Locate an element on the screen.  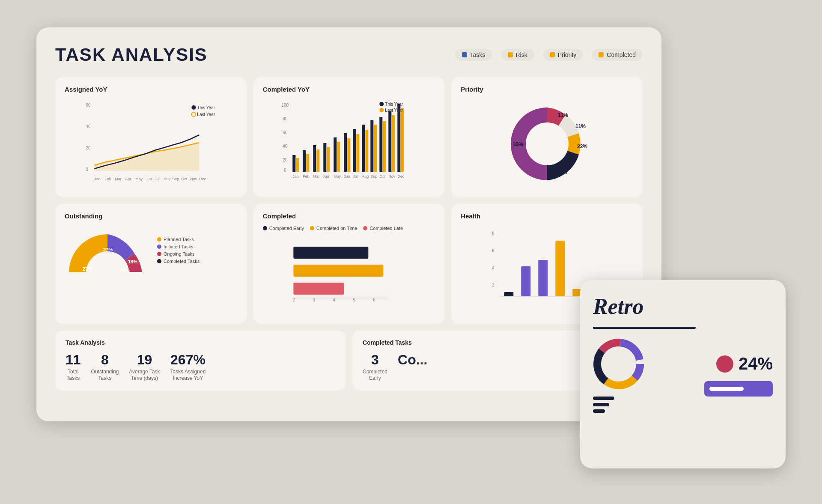
svg-text: 6 is located at coordinates (374, 300).